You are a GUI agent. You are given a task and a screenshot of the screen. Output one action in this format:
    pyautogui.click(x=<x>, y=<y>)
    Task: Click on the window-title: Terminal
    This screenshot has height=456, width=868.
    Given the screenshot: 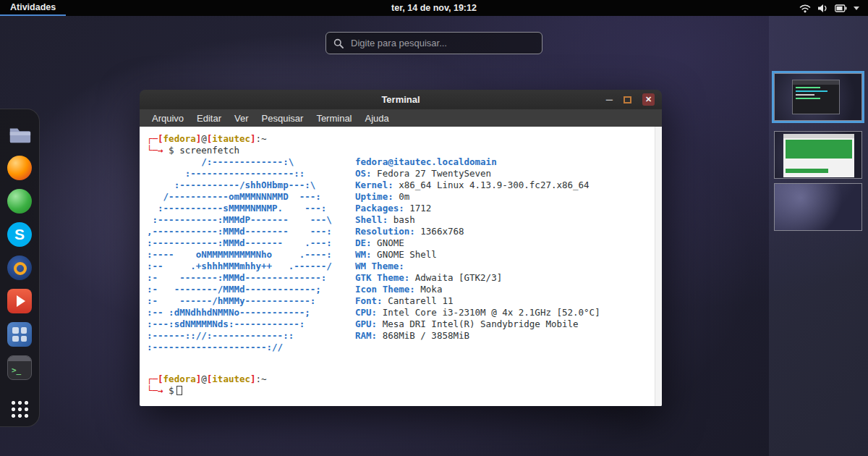 What is the action you would take?
    pyautogui.click(x=401, y=100)
    